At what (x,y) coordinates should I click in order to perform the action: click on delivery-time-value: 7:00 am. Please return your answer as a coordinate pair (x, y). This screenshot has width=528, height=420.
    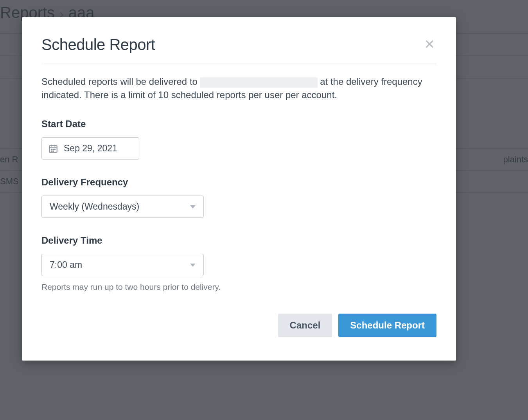
    Looking at the image, I should click on (66, 265).